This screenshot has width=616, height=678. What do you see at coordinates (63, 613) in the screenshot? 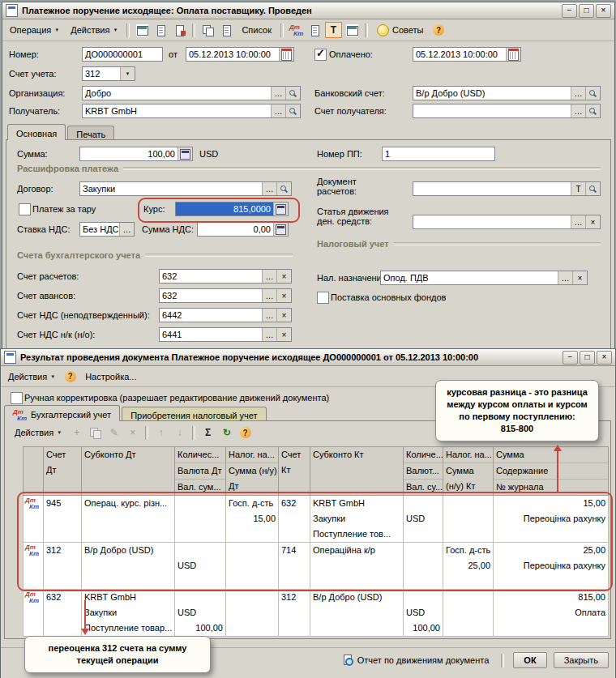
I see `cell-account-dt: 632` at bounding box center [63, 613].